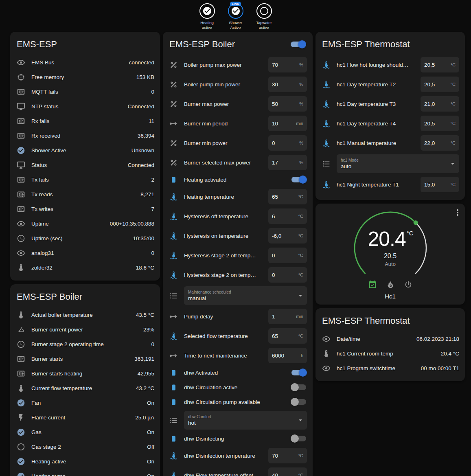 The image size is (471, 476). Describe the element at coordinates (390, 254) in the screenshot. I see `card-thermostat-dial: 20.4°C 20.5 Auto Hc1` at that location.